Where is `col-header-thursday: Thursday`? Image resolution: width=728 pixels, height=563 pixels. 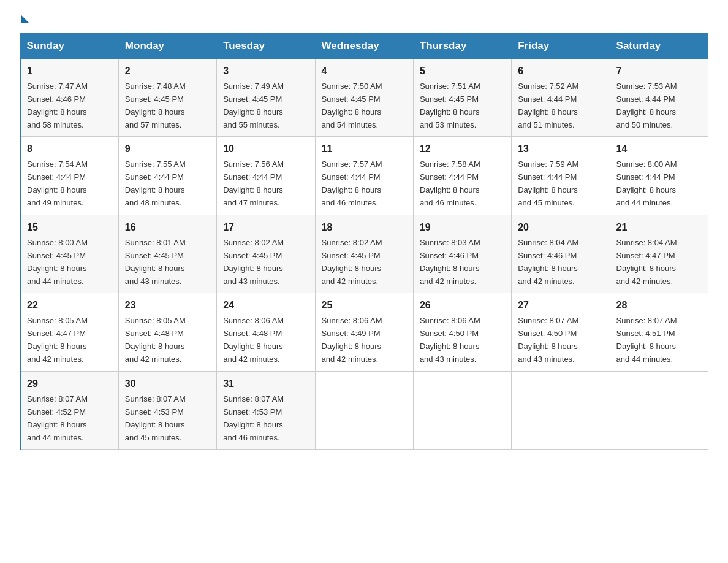
col-header-thursday: Thursday is located at coordinates (462, 47).